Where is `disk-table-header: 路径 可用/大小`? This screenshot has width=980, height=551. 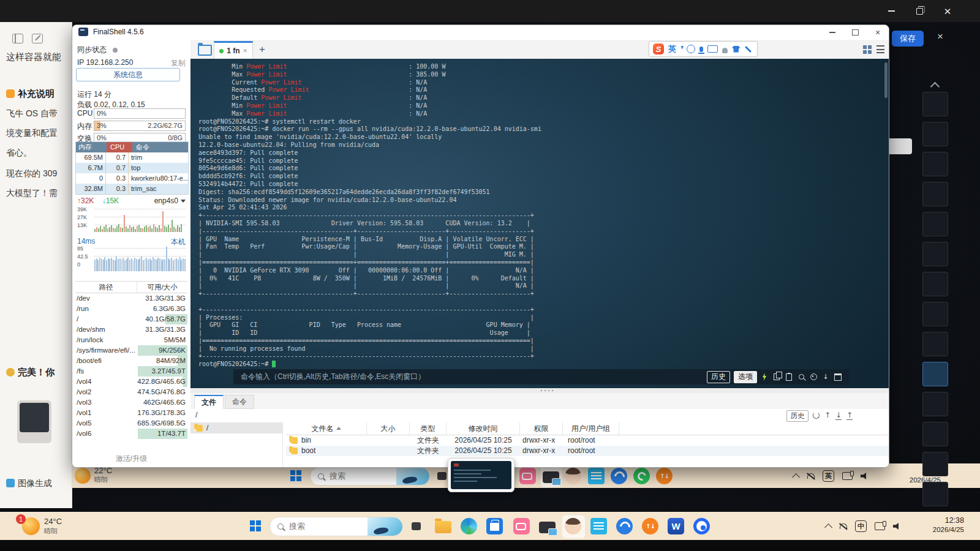
disk-table-header: 路径 可用/大小 is located at coordinates (131, 288).